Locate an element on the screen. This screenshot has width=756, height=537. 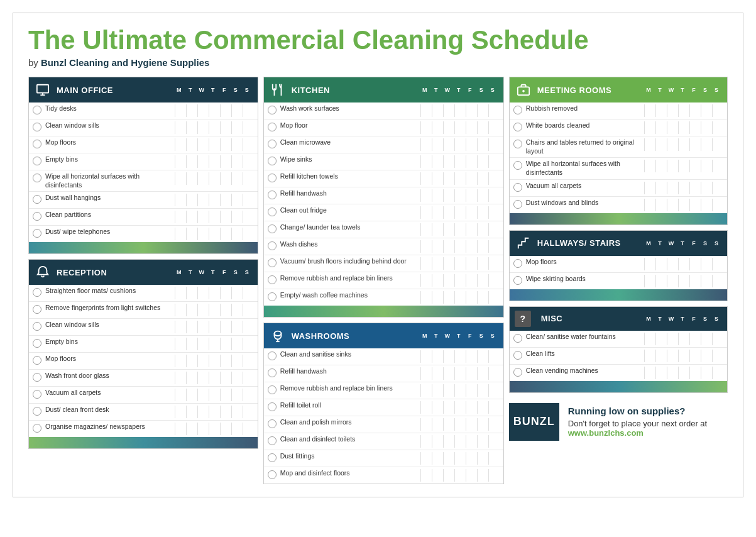
hallways-section: HALLWAYS/ STAIRS M T W T F S S Mop floor… is located at coordinates (618, 265).